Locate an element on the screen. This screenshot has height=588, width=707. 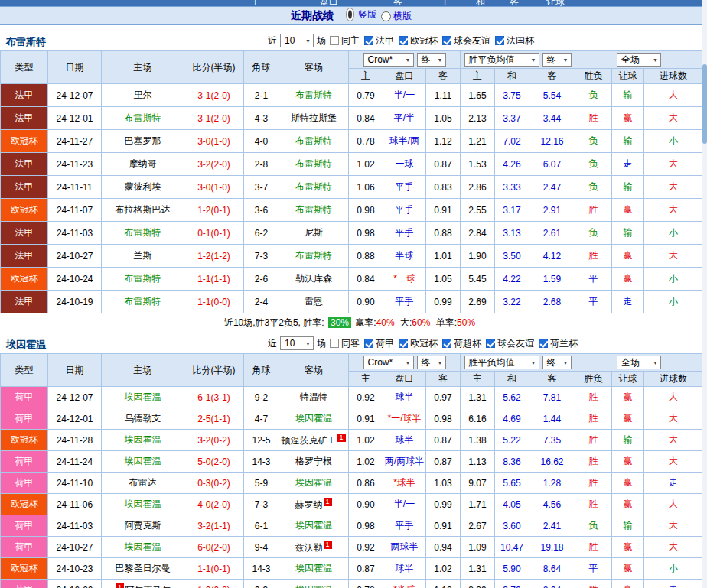
filter-5: 荷兰杯 is located at coordinates (559, 344).